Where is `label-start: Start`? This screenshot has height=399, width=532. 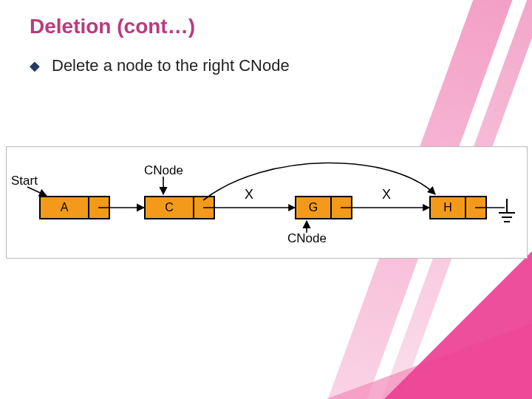 label-start: Start is located at coordinates (24, 181).